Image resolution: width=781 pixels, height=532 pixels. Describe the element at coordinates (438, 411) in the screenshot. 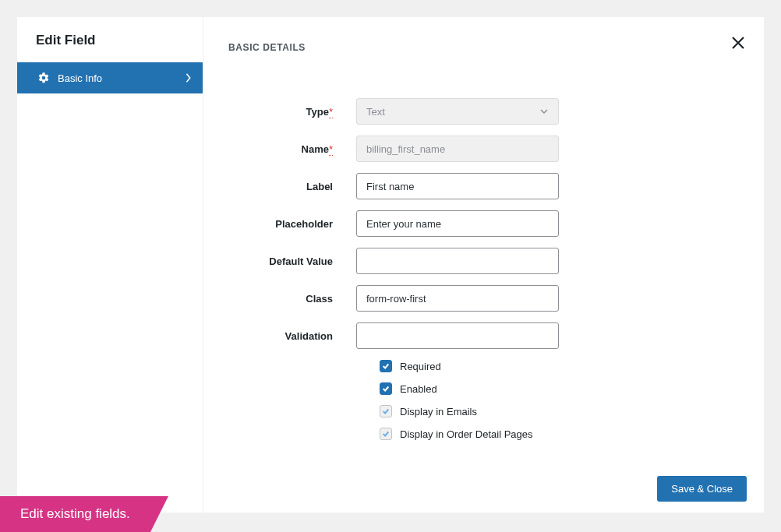

I see `display-emails-checkbox-label: Display in Emails` at that location.